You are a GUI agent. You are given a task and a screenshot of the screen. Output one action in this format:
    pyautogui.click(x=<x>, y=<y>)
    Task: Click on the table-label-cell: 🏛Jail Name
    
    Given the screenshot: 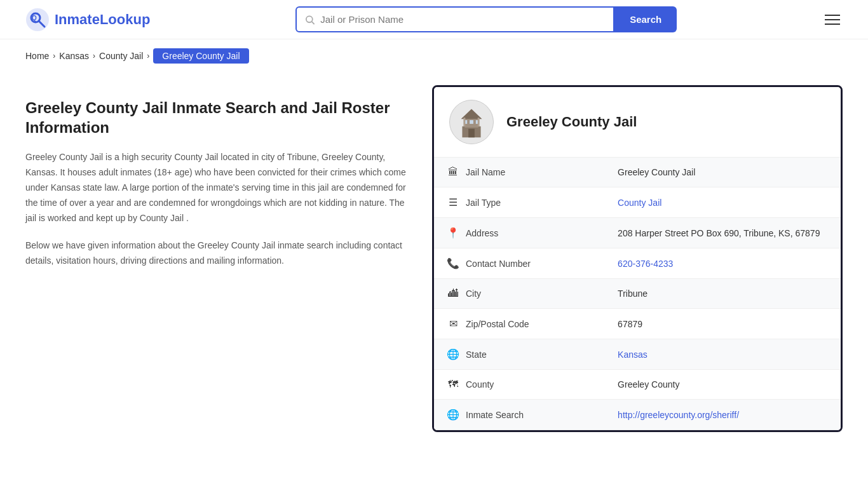 What is the action you would take?
    pyautogui.click(x=520, y=173)
    